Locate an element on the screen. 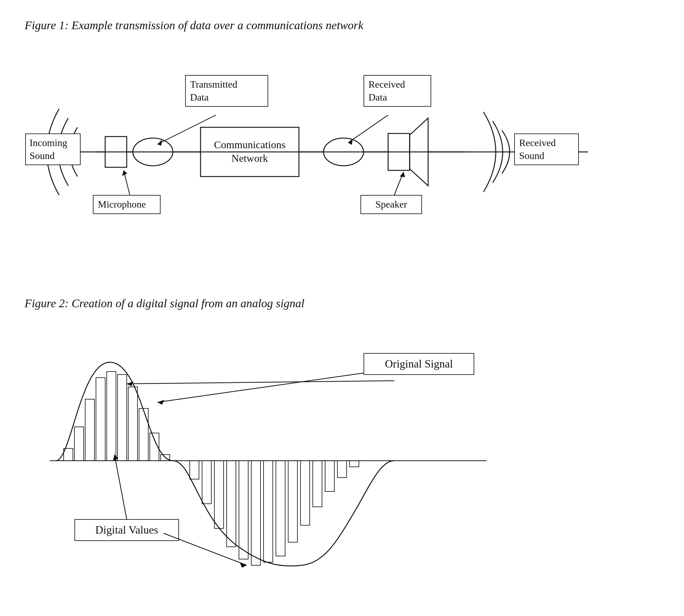  incoming-sound-label: IncomingSound is located at coordinates (53, 149).